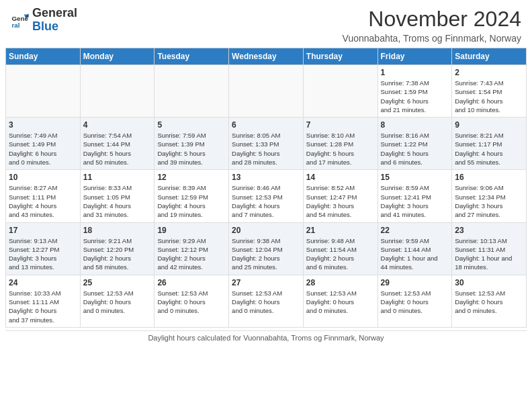 This screenshot has width=532, height=411. What do you see at coordinates (266, 248) in the screenshot?
I see `table-row: 20Sunrise: 9:38 AM Sunset: 12:04 PM Dayl…` at bounding box center [266, 248].